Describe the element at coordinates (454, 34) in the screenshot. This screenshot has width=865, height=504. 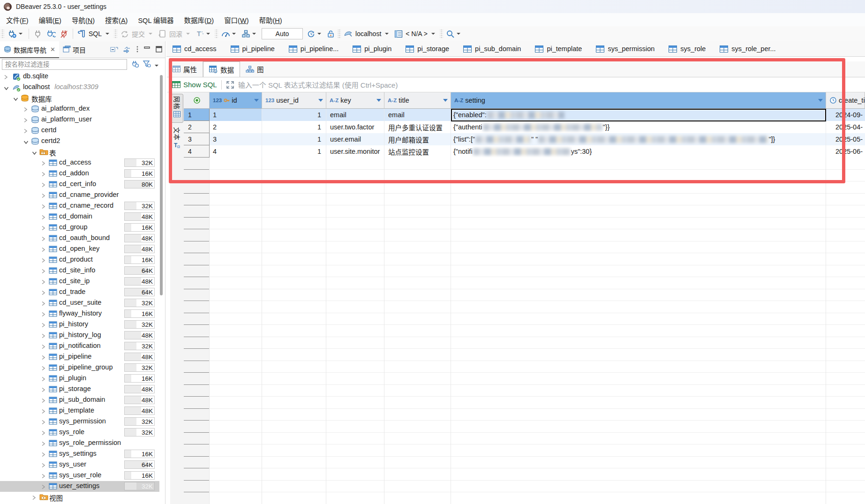
I see `search-button` at that location.